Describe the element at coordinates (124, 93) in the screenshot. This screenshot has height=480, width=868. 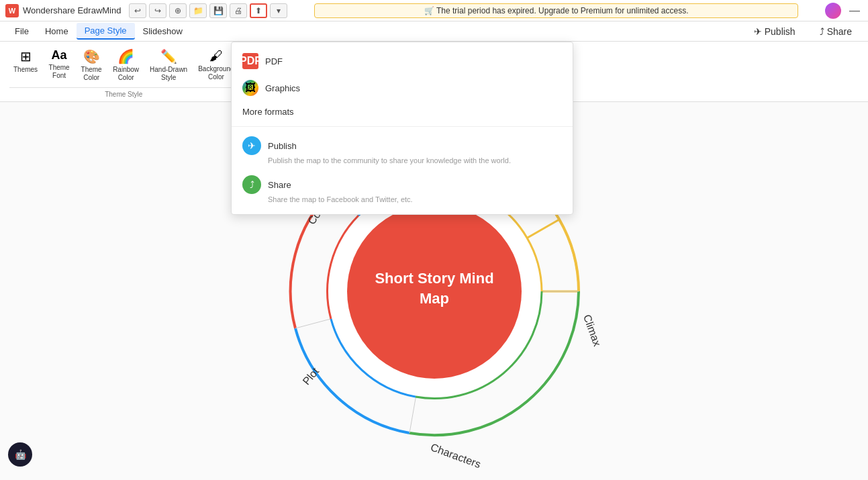
I see `theme-style-group-label: Theme Style` at that location.